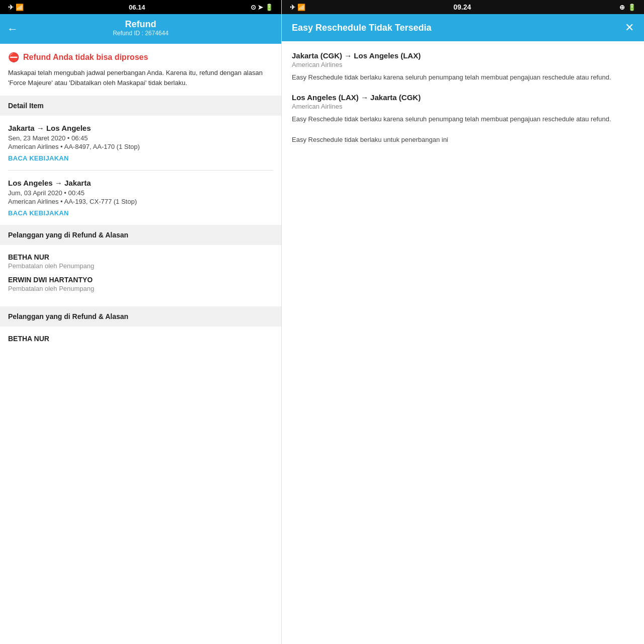 Image resolution: width=644 pixels, height=644 pixels. What do you see at coordinates (141, 213) in the screenshot?
I see `read-policy-2: BACA KEBIJAKAN` at bounding box center [141, 213].